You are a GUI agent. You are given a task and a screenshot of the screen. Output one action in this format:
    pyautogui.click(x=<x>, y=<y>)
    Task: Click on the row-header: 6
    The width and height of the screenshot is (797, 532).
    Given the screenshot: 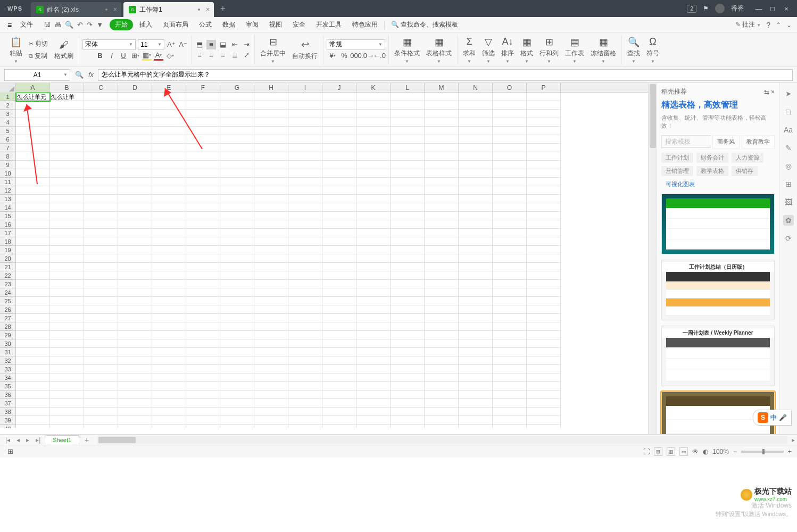 What is the action you would take?
    pyautogui.click(x=8, y=139)
    